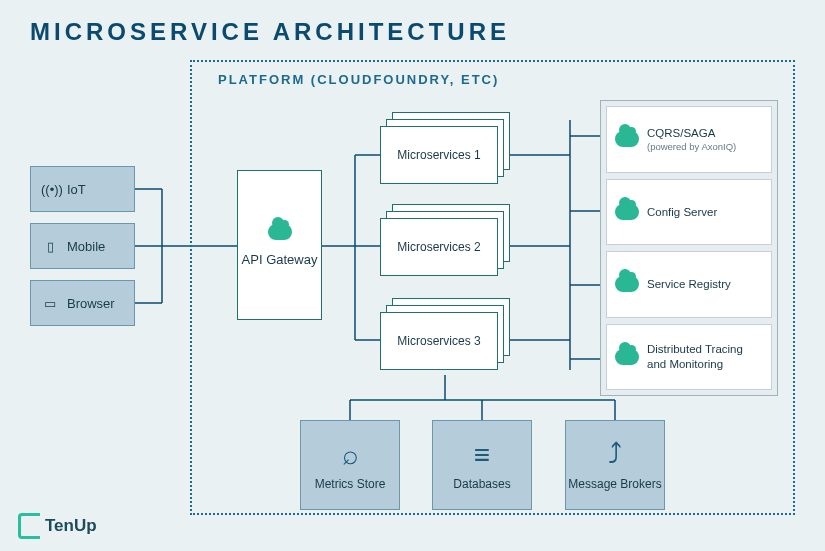 The image size is (825, 551). Describe the element at coordinates (689, 284) in the screenshot. I see `service-label: Service Registry` at that location.